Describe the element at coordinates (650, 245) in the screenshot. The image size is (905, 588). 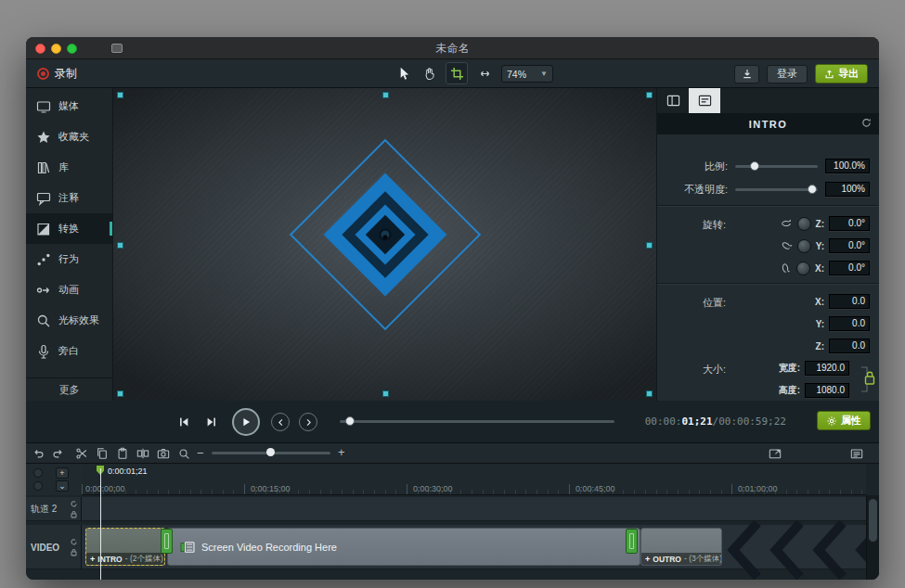
I see `selection-handle-mid-right` at that location.